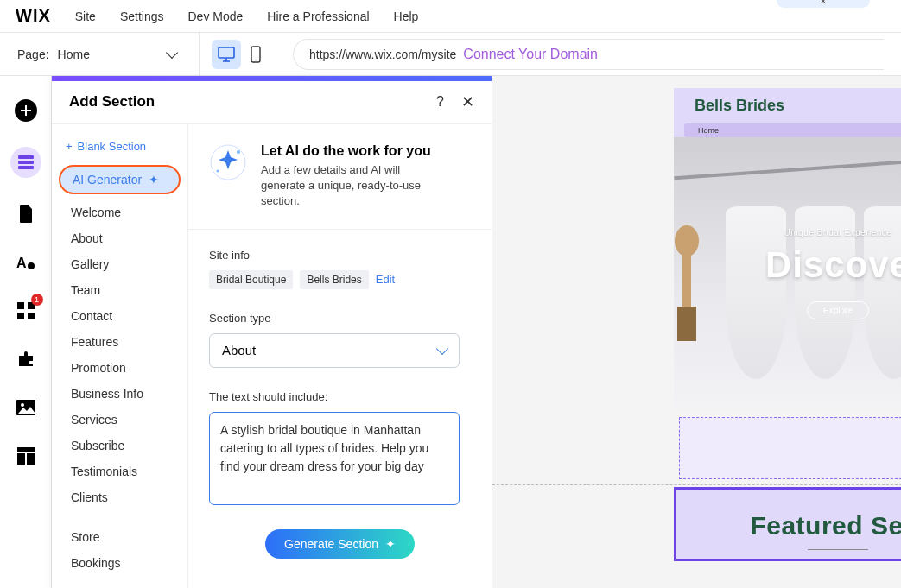  Describe the element at coordinates (119, 150) in the screenshot. I see `blank-section-link: + Blank Section` at that location.